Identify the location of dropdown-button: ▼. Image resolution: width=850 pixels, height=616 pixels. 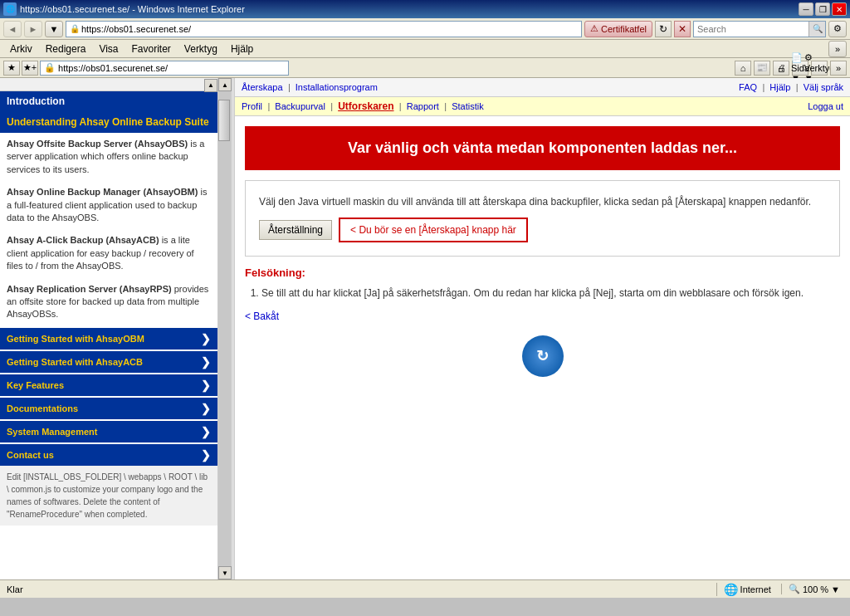
(54, 29).